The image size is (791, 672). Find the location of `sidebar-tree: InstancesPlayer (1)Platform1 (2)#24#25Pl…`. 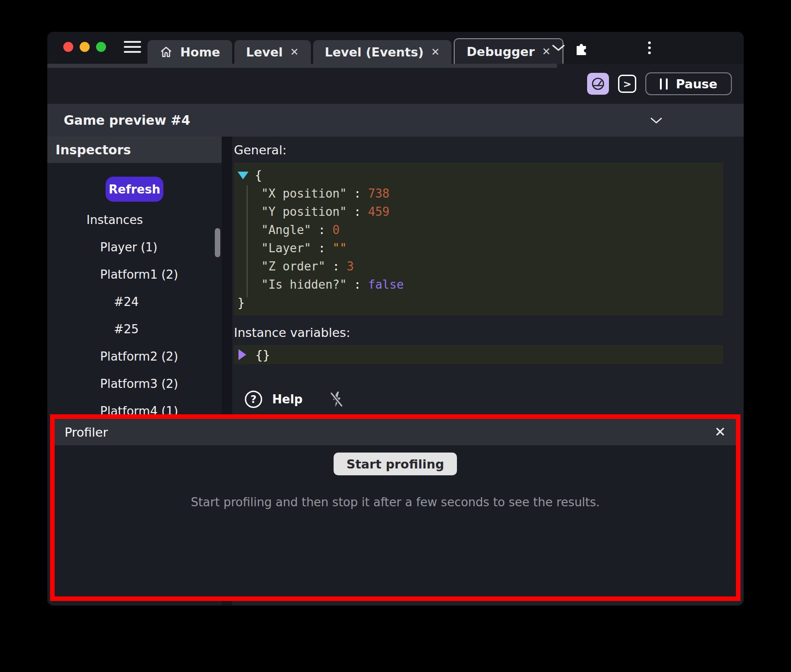

sidebar-tree: InstancesPlayer (1)Platform1 (2)#24#25Pl… is located at coordinates (135, 316).